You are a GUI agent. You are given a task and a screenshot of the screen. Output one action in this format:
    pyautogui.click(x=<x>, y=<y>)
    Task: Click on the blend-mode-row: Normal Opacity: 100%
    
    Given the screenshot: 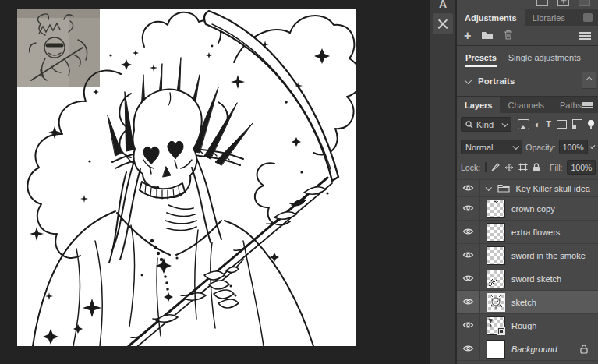 What is the action you would take?
    pyautogui.click(x=527, y=147)
    